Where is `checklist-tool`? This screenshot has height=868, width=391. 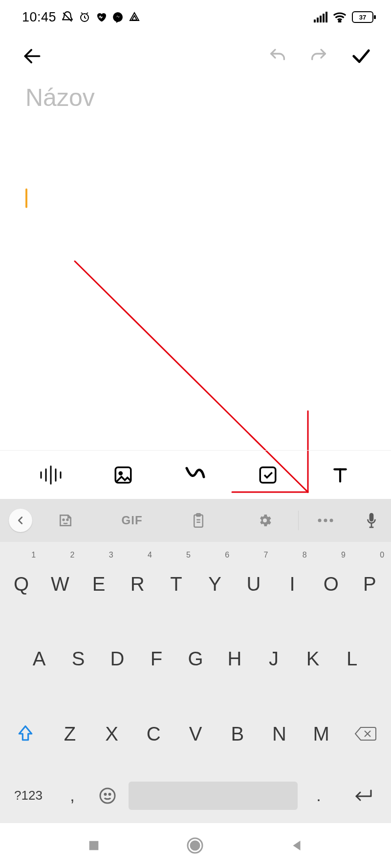 checklist-tool is located at coordinates (268, 475).